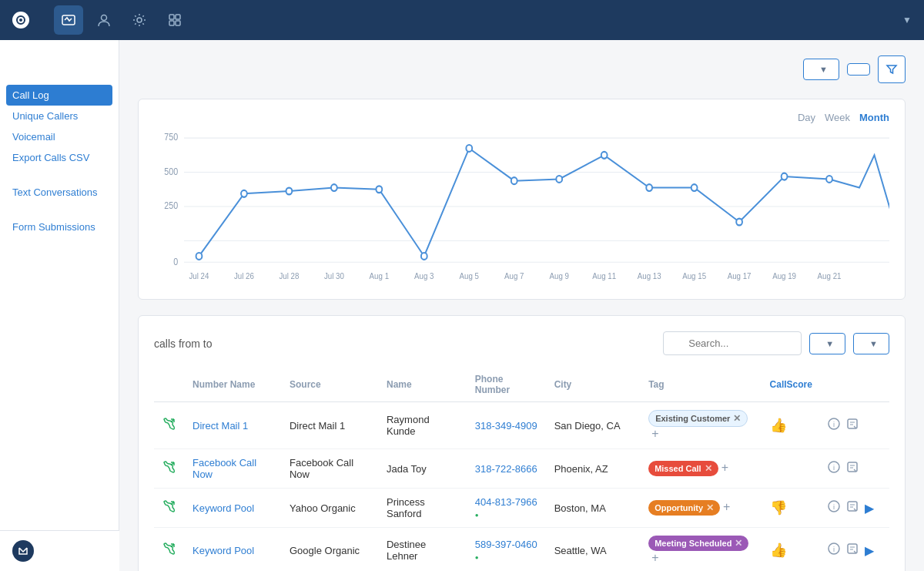  Describe the element at coordinates (872, 344) in the screenshot. I see `export-button: ▼` at that location.